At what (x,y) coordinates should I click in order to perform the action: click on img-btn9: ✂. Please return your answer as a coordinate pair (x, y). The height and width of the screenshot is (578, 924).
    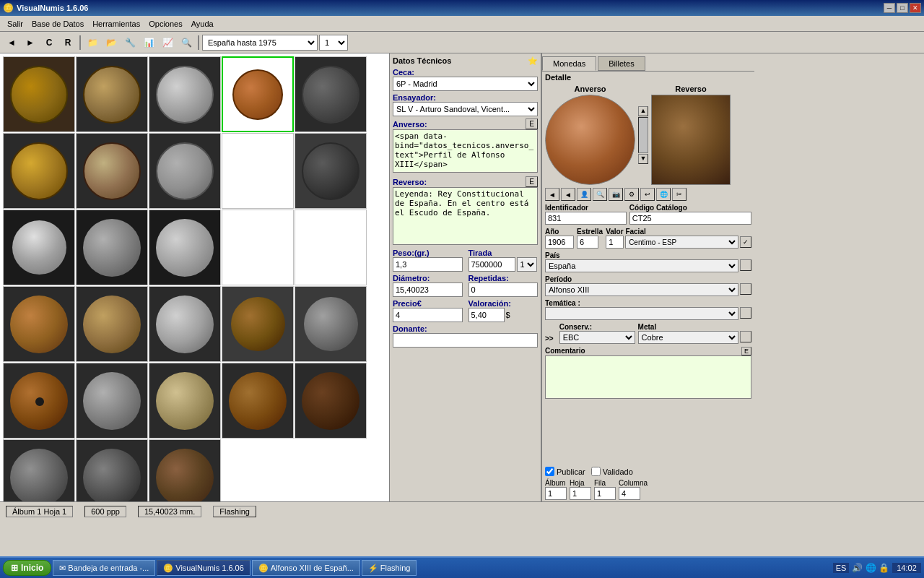
    Looking at the image, I should click on (679, 194).